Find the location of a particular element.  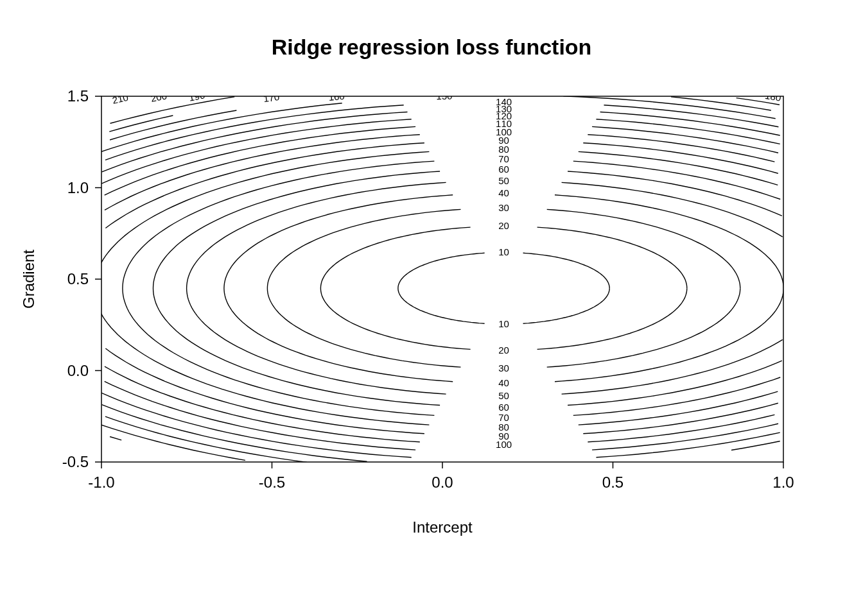

contour-label: 140 is located at coordinates (503, 101).